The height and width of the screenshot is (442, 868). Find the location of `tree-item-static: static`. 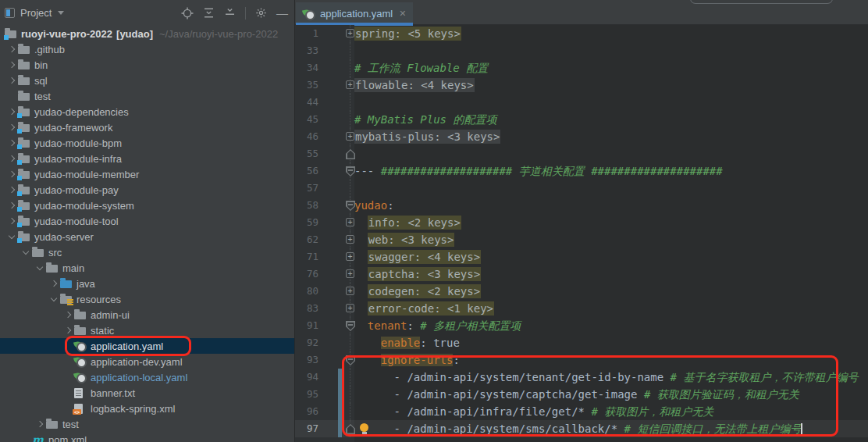

tree-item-static: static is located at coordinates (147, 330).